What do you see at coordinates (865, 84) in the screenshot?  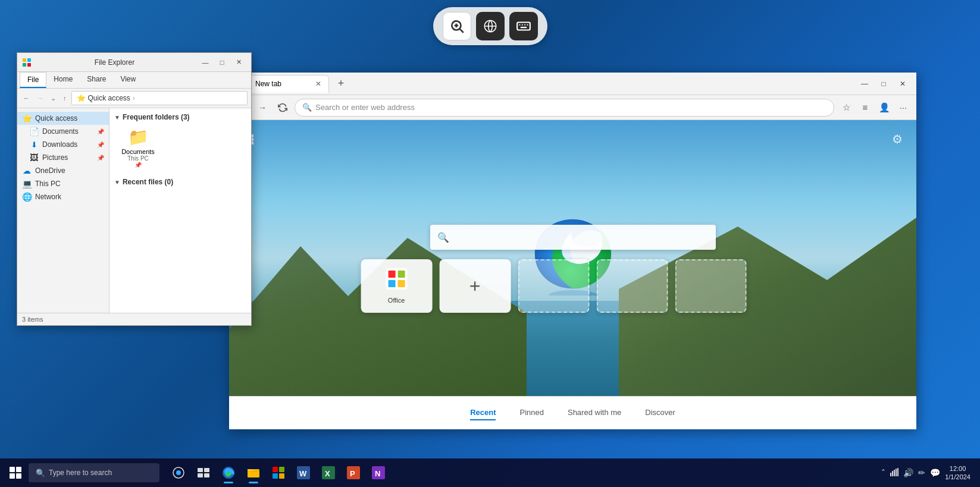 I see `edge-minimize-button: —` at bounding box center [865, 84].